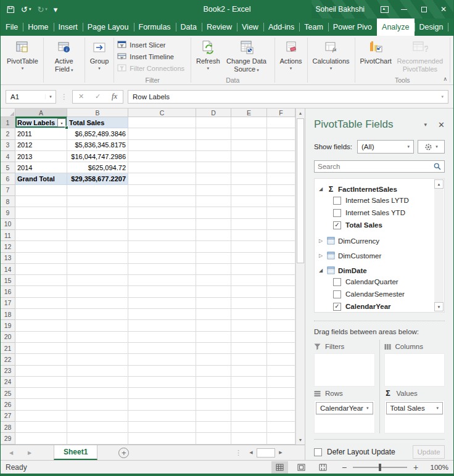 This screenshot has height=476, width=454. I want to click on cell-D22, so click(213, 359).